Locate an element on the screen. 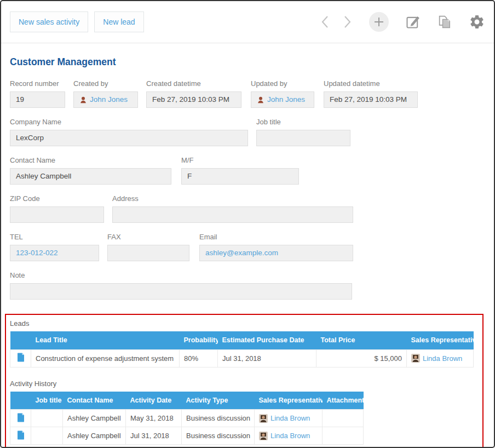 Image resolution: width=495 pixels, height=448 pixels. copy-record-icon is located at coordinates (445, 22).